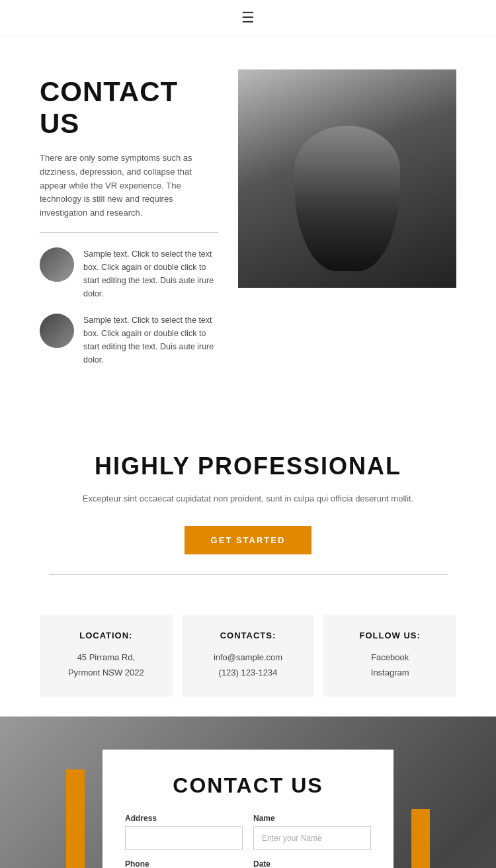 This screenshot has width=496, height=868. I want to click on hero-photo-inner, so click(347, 179).